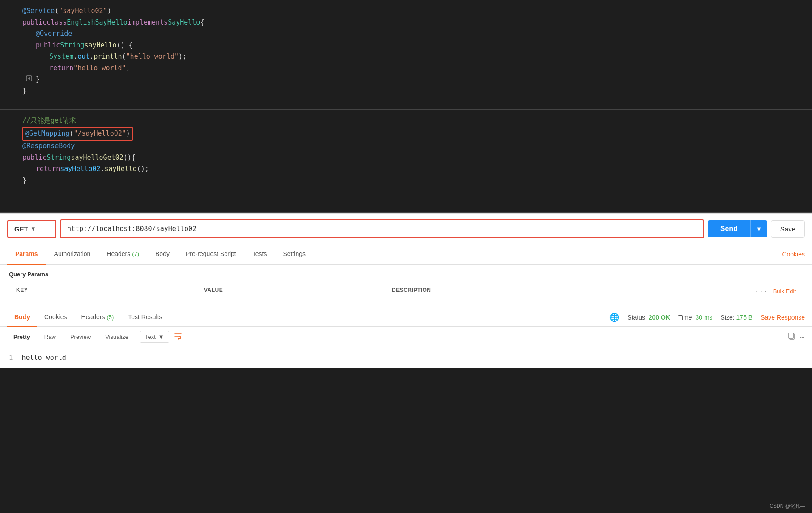  I want to click on response-tab-body: Body, so click(22, 317).